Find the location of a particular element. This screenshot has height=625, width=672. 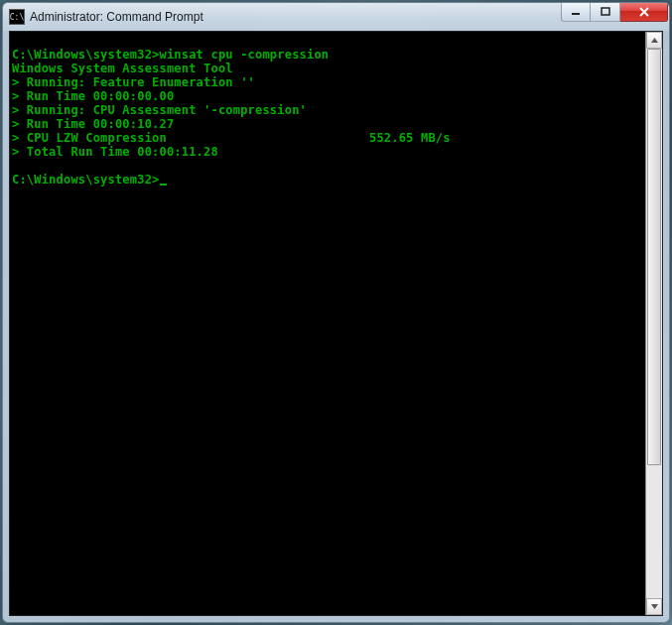

output-line: > CPU LZW Compression552.65 MB/s is located at coordinates (329, 138).